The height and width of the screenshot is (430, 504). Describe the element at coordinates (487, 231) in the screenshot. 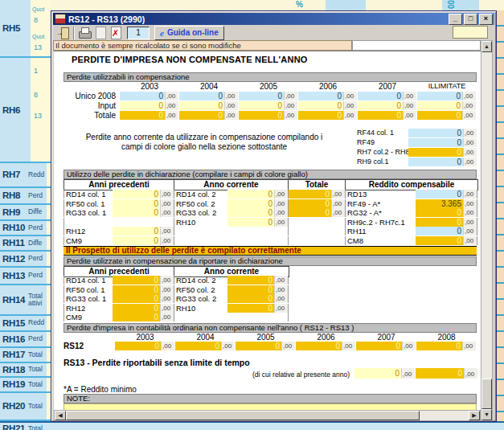

I see `vertical-scrollbar: ▲ ▼` at that location.